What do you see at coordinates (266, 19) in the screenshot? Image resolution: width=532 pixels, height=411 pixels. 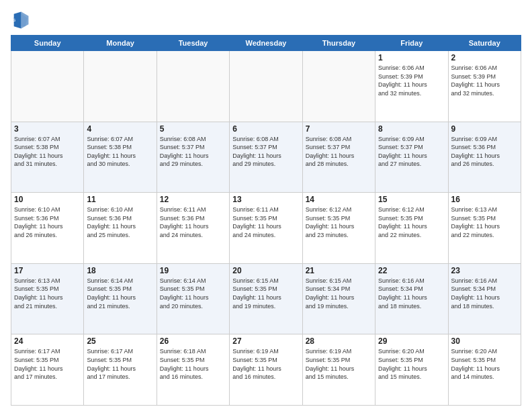 I see `header: G` at bounding box center [266, 19].